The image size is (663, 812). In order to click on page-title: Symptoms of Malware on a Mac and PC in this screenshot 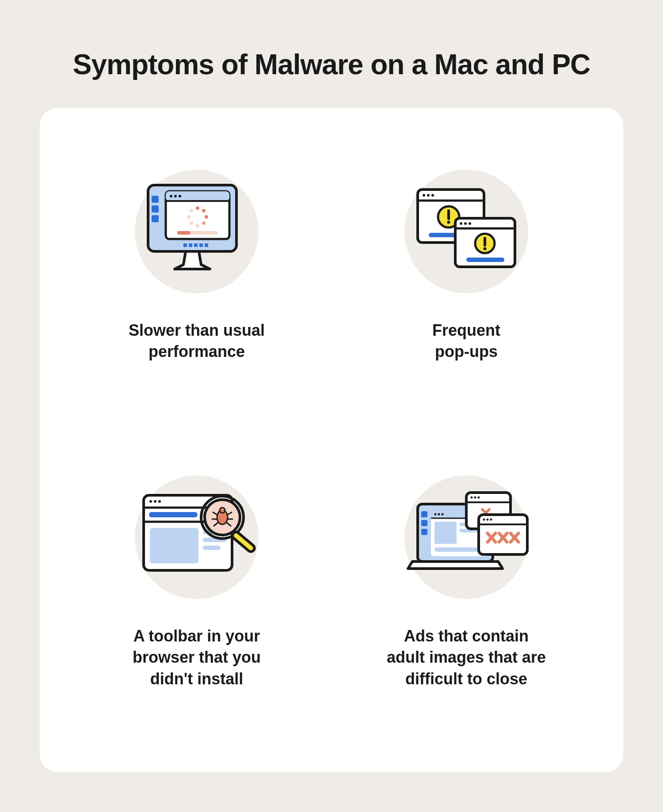, I will do `click(332, 65)`.